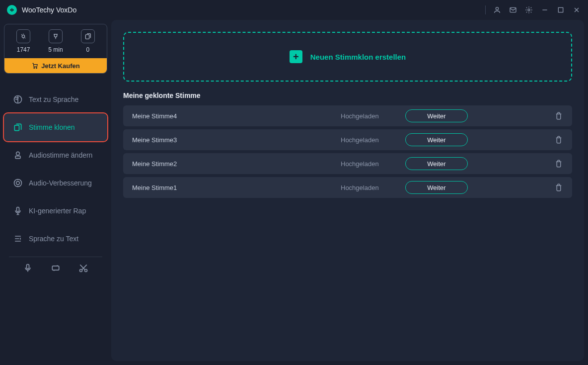 The image size is (588, 365). Describe the element at coordinates (56, 49) in the screenshot. I see `credit-box: 1747 5 min 0 Jetzt Kaufen` at that location.